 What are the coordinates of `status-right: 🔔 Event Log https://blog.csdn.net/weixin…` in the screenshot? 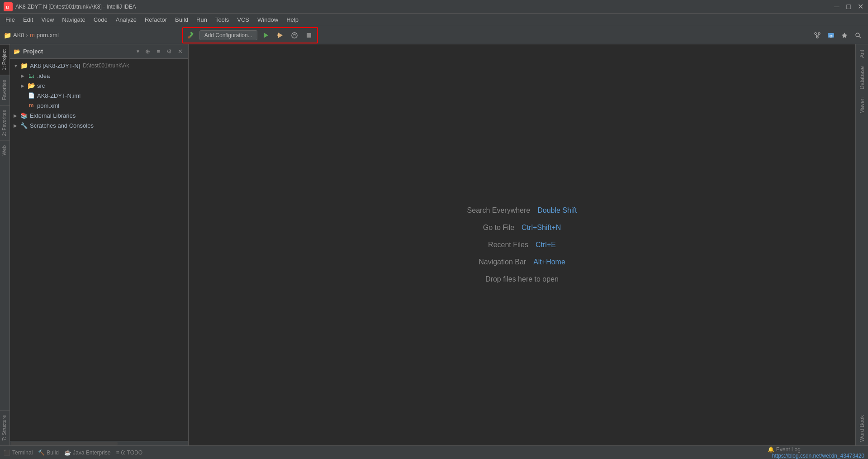 It's located at (816, 453).